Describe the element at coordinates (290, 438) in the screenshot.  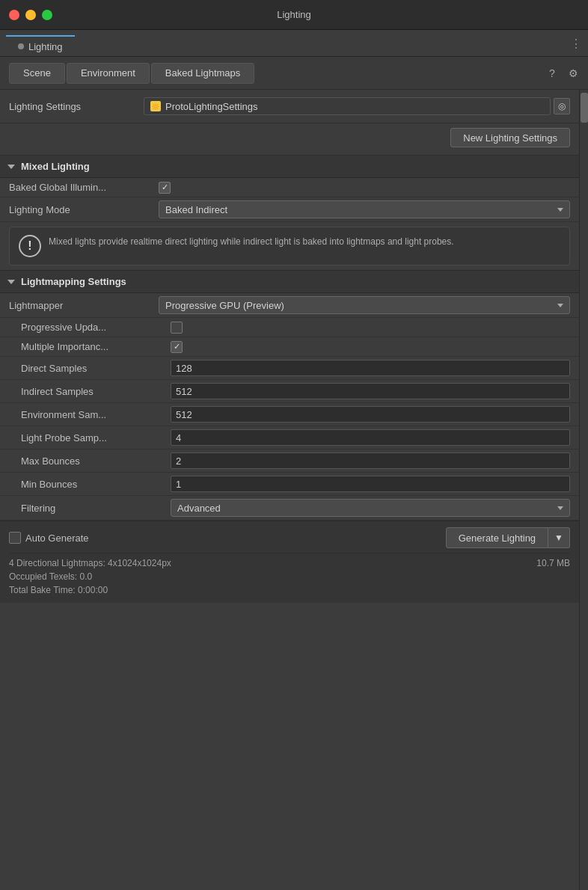
I see `light-probe-samples-row: Light Probe Samp...` at that location.